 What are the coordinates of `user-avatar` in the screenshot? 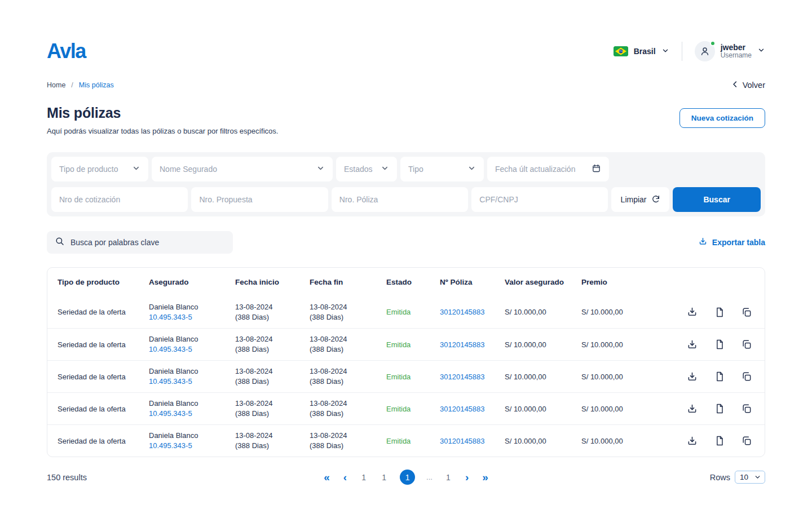 It's located at (705, 51).